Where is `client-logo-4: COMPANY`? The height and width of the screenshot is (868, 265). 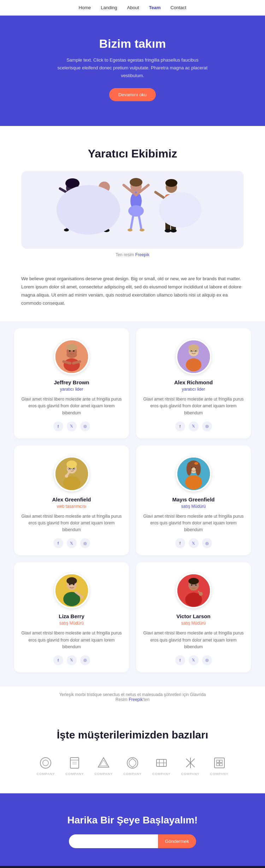
client-logo-4: COMPANY is located at coordinates (132, 765).